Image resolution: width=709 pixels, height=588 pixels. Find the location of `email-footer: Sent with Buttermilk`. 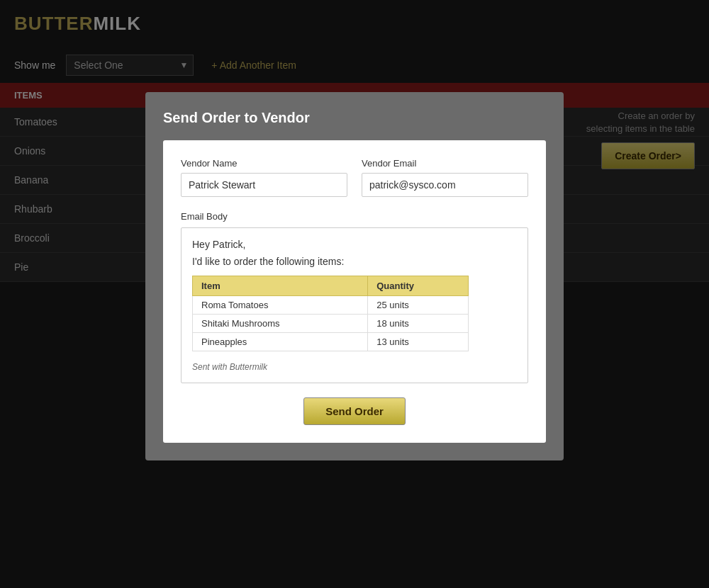

email-footer: Sent with Buttermilk is located at coordinates (354, 367).